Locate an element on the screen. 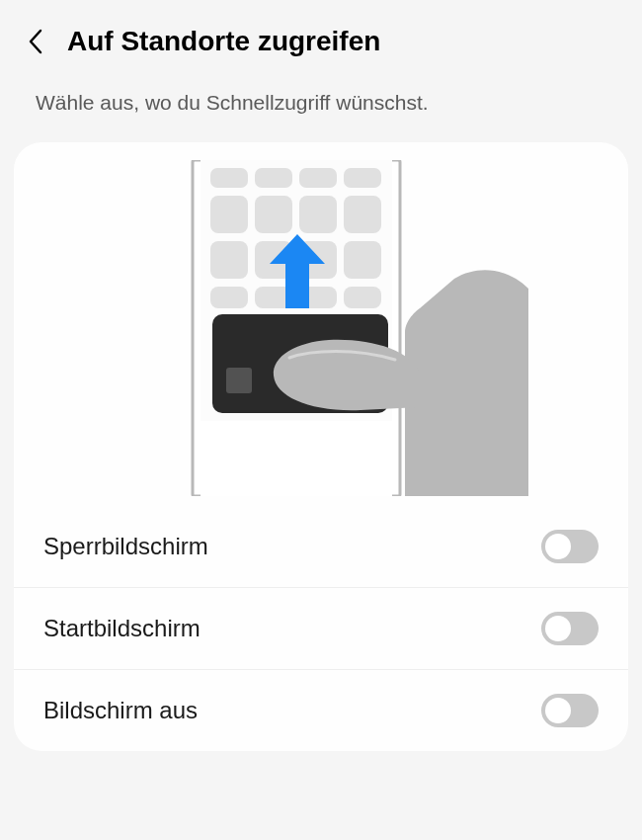 The width and height of the screenshot is (642, 840). option-label: Startbildschirm is located at coordinates (122, 629).